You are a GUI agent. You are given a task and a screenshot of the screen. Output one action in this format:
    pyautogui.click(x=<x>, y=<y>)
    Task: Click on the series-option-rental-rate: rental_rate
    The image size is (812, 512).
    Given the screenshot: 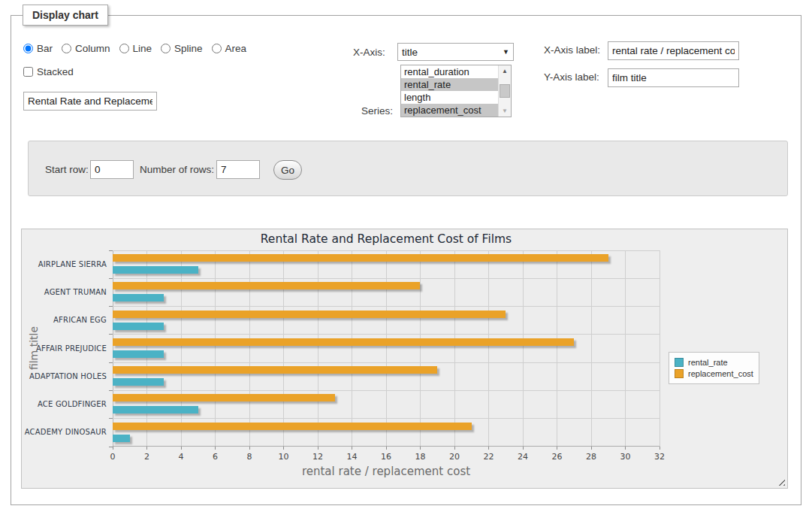 What is the action you would take?
    pyautogui.click(x=449, y=84)
    